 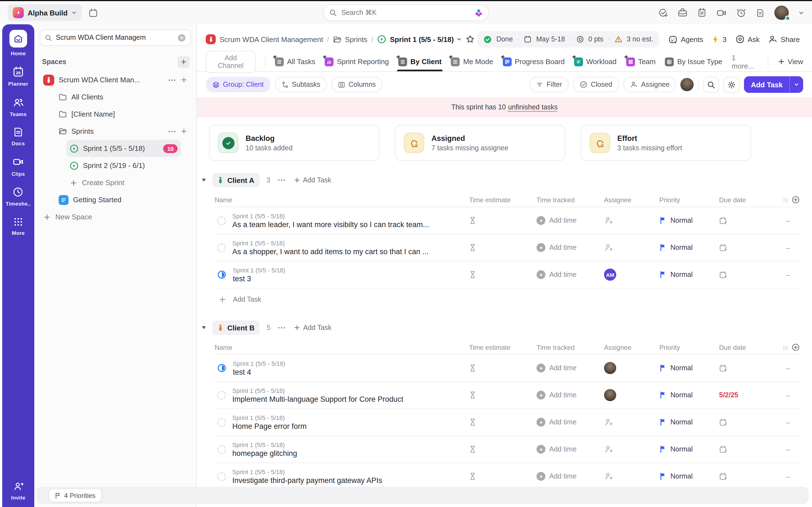 I want to click on filter-button: Filter, so click(x=549, y=84).